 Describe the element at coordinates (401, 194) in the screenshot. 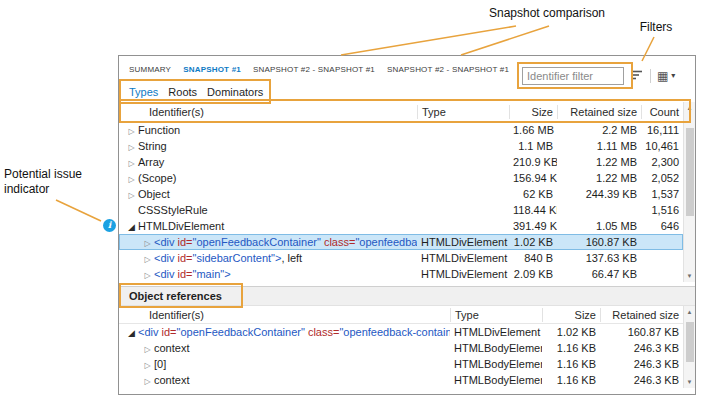

I see `table-row: ▷Object62 KB244.39 KB1,537` at that location.